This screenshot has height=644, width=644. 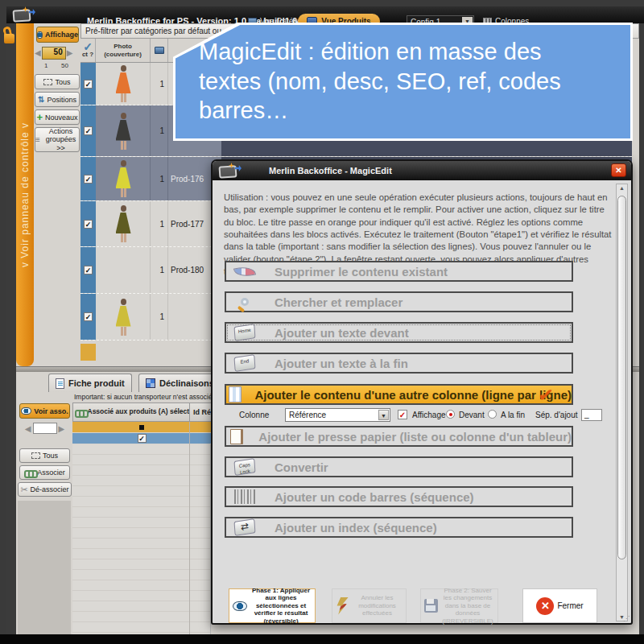 I want to click on plus-icon: +, so click(x=39, y=118).